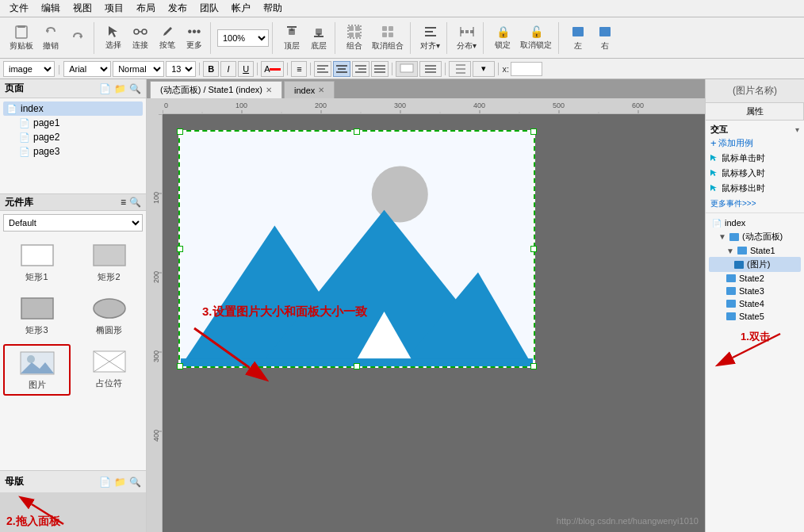 The width and height of the screenshot is (804, 532). Describe the element at coordinates (73, 89) in the screenshot. I see `pages-panel-header: 页面 📄 📁 🔍` at that location.